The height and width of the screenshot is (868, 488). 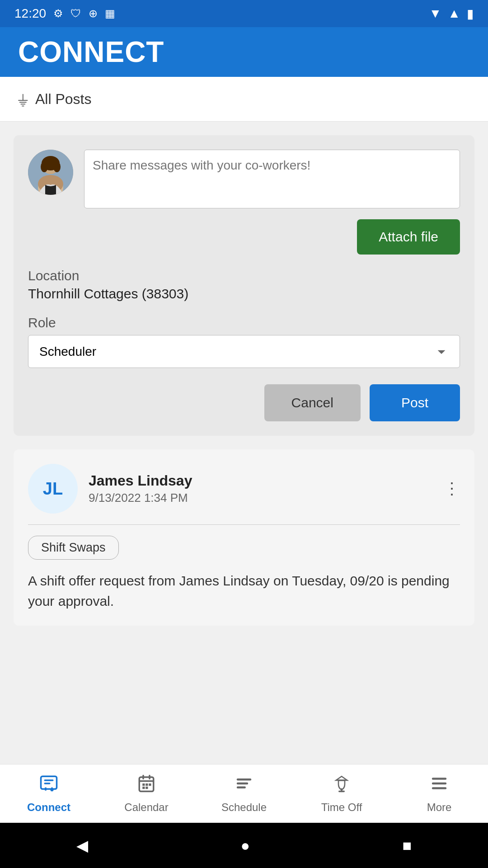 What do you see at coordinates (244, 276) in the screenshot?
I see `location-label: Location` at bounding box center [244, 276].